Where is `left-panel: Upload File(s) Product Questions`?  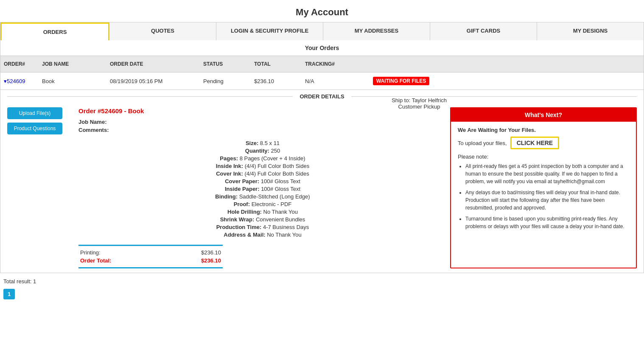 left-panel: Upload File(s) Product Questions is located at coordinates (41, 188).